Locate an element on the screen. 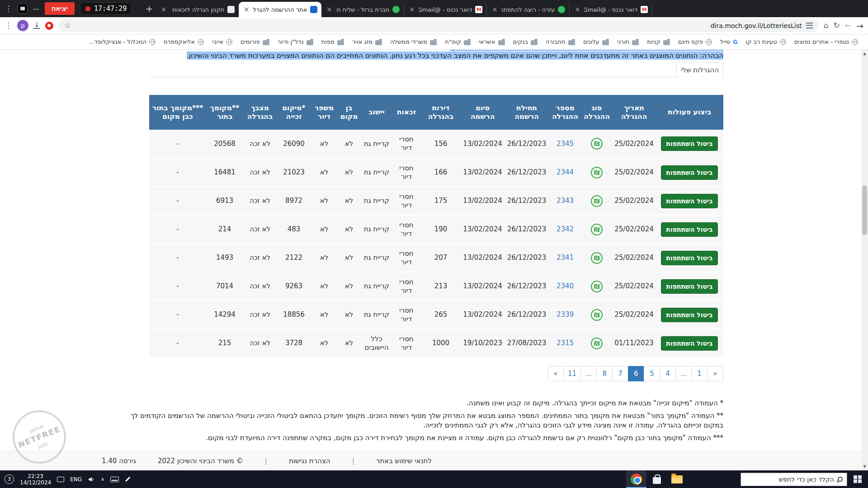 This screenshot has width=868, height=488. page-button: 11 is located at coordinates (572, 374).